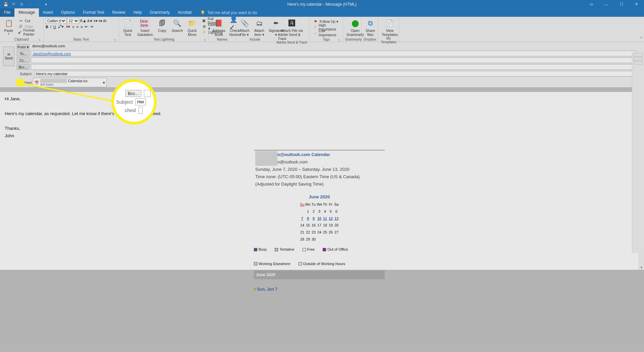 This screenshot has width=644, height=352. I want to click on highlight-button: 🖍▾, so click(61, 27).